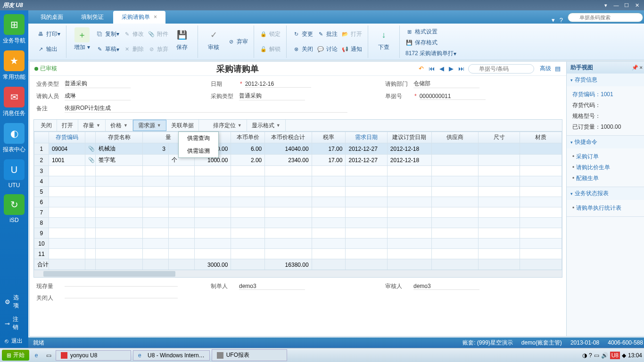  What do you see at coordinates (14, 209) in the screenshot?
I see `nav-isd: ↻iSD` at bounding box center [14, 209].